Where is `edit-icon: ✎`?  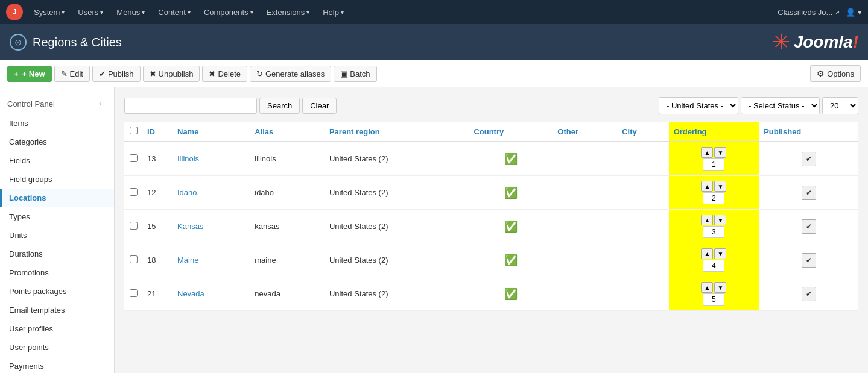 edit-icon: ✎ is located at coordinates (64, 74).